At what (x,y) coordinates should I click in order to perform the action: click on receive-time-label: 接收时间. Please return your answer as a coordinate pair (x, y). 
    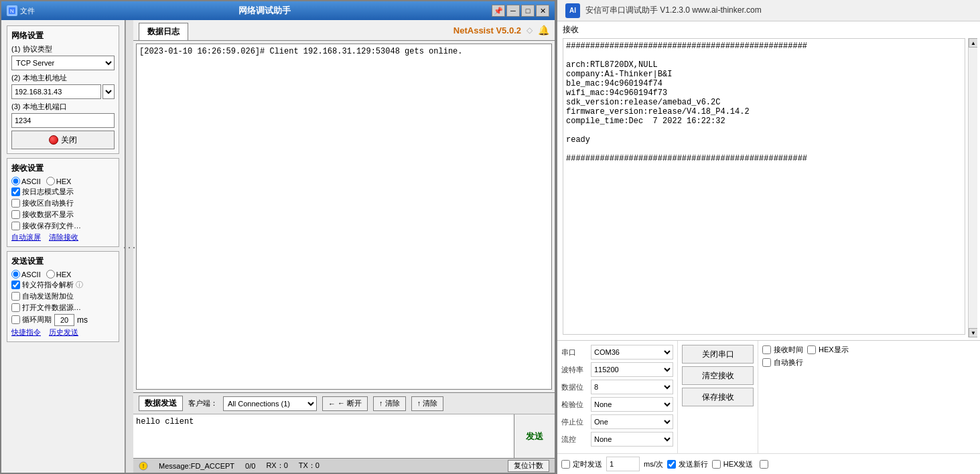
    Looking at the image, I should click on (782, 349).